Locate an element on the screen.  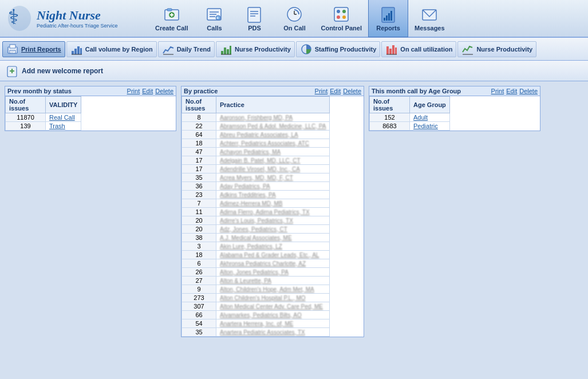
count-cell: 273 is located at coordinates (199, 298).